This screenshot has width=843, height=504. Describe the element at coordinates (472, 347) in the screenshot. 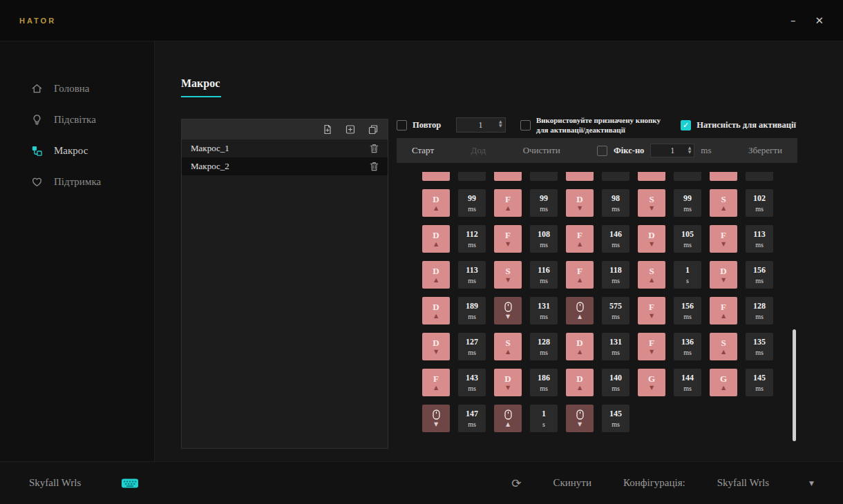

I see `delay-cell: 127ms` at that location.